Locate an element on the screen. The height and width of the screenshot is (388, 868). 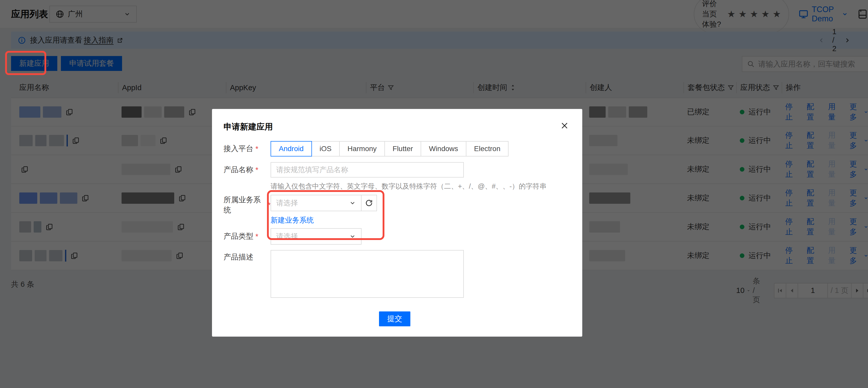
product-name-input is located at coordinates (367, 170).